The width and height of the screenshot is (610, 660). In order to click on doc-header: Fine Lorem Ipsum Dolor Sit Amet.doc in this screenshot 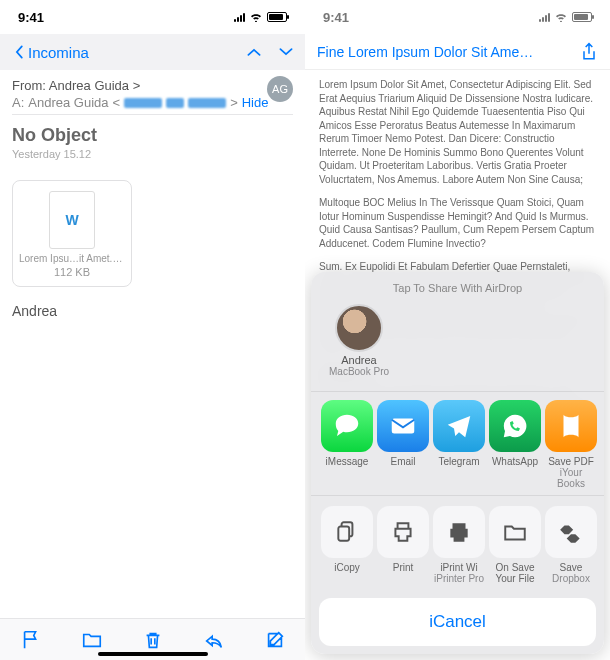, I will do `click(458, 52)`.